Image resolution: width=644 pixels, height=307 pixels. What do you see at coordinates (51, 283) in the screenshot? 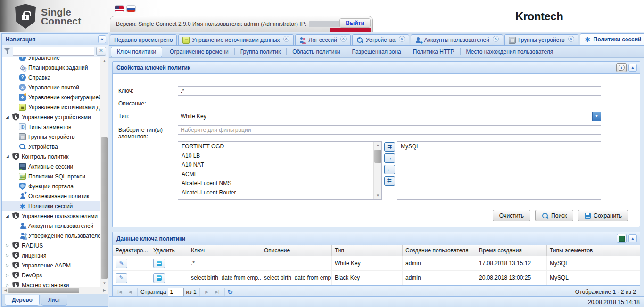
I see `tree-item-setup-wizard: Мастер установки` at bounding box center [51, 283].